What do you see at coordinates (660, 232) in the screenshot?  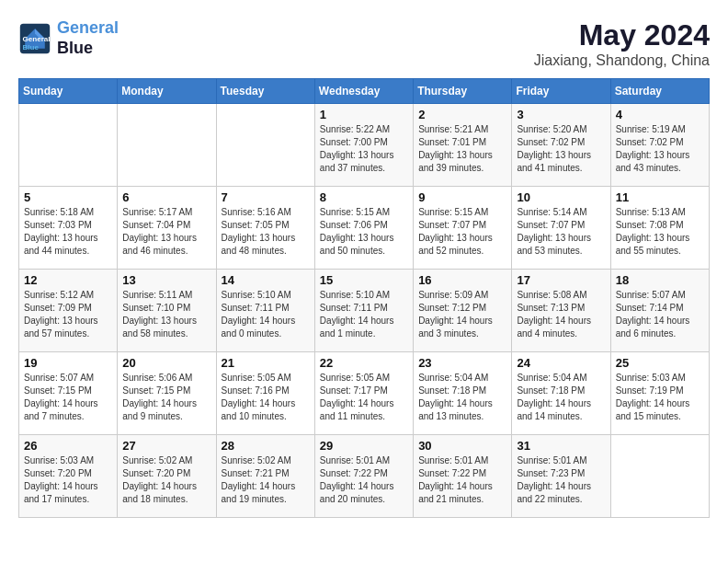 I see `day-info: Sunrise: 5:13 AM Sunset: 7:08 PM Dayligh…` at bounding box center [660, 232].